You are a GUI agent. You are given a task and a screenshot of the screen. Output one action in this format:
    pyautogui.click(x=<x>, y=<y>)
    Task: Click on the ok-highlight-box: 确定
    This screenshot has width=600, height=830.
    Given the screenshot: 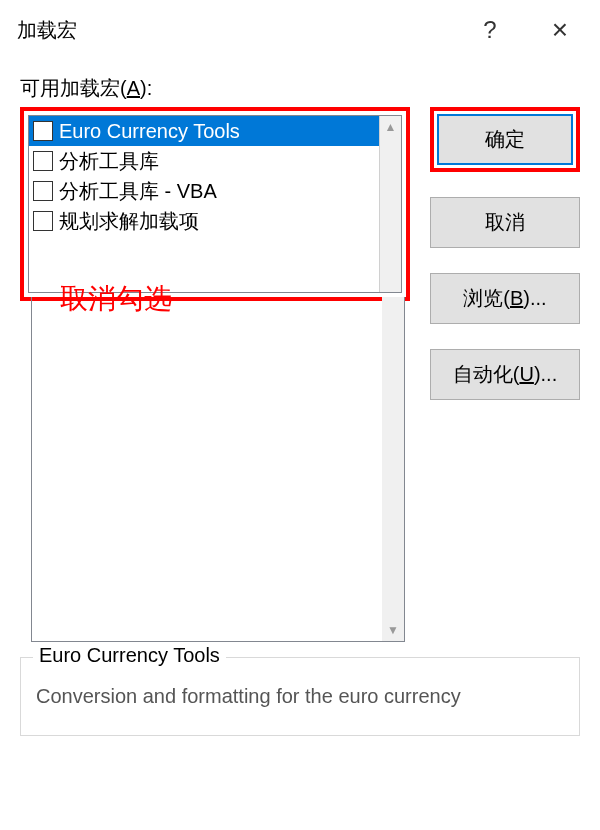 What is the action you would take?
    pyautogui.click(x=505, y=140)
    